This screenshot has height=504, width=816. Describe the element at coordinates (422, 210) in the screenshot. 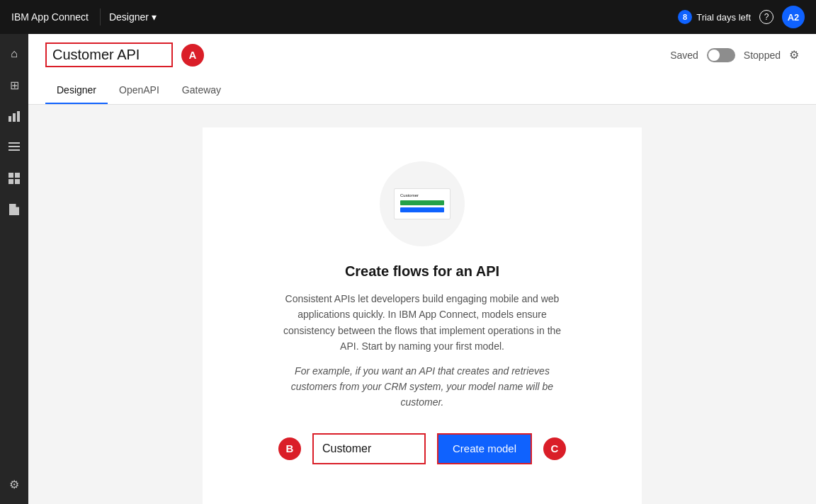

I see `mini-retrieve-btn` at that location.